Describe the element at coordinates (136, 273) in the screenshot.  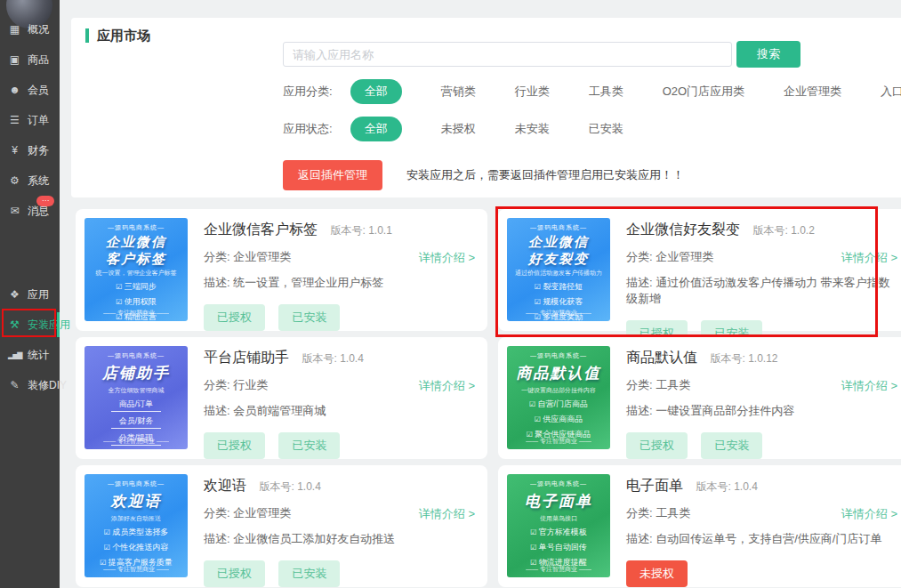
I see `tile-tagline: 统一设置，管理企业客户标签` at that location.